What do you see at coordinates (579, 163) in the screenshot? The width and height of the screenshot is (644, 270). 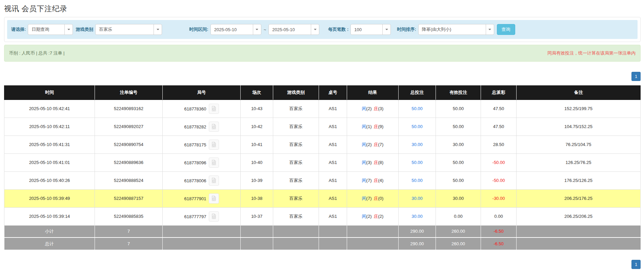 I see `remark-cell: 126.25/76.25` at bounding box center [579, 163].